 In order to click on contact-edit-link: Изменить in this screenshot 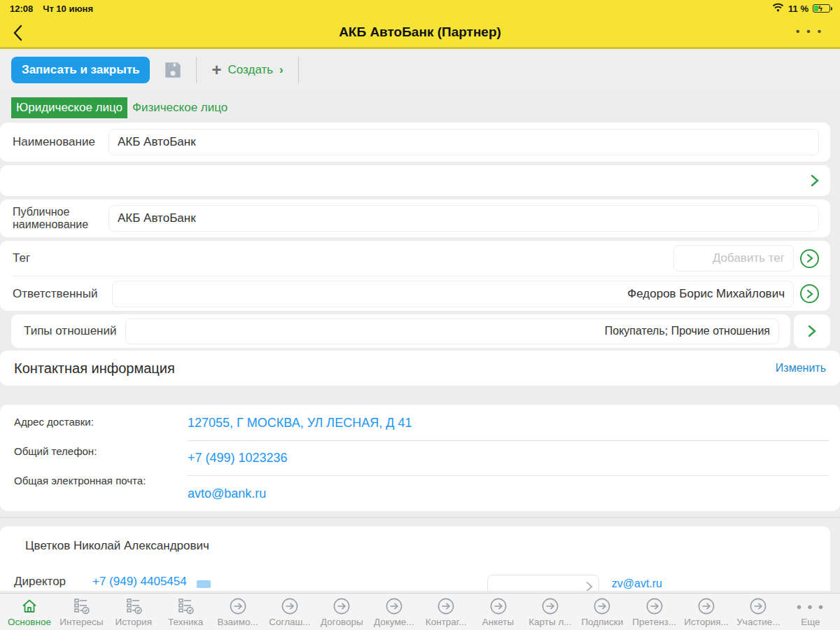, I will do `click(801, 368)`.